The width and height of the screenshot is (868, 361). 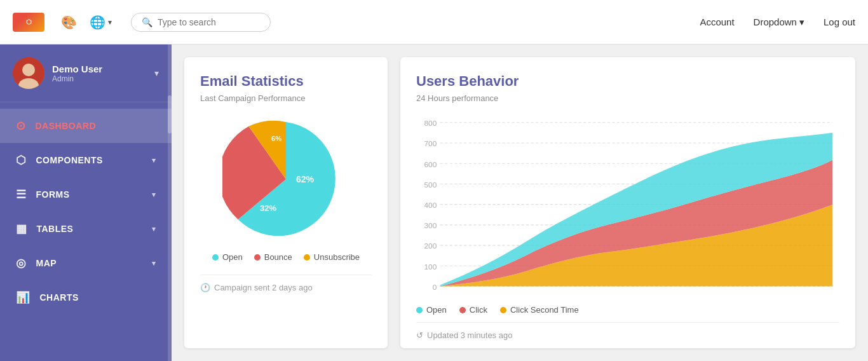 I want to click on sidebar-item-components: ⬡ COMPONENTS ▾, so click(x=86, y=160).